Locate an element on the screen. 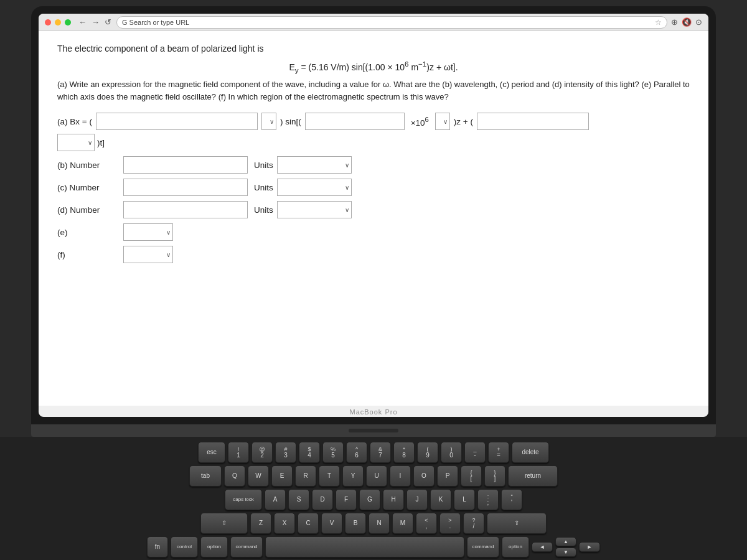 The width and height of the screenshot is (747, 560). part-a-dropdown2 is located at coordinates (443, 121).